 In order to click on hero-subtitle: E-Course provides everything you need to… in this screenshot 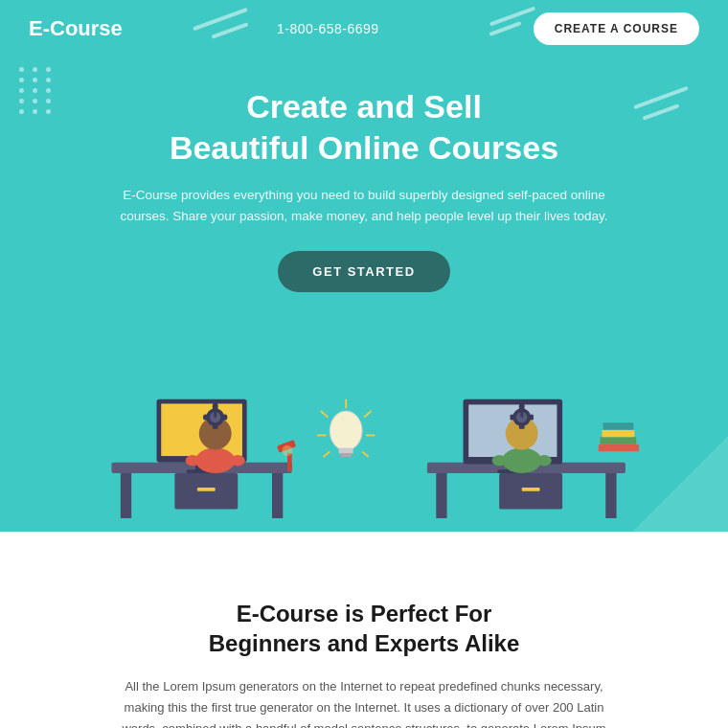, I will do `click(364, 205)`.